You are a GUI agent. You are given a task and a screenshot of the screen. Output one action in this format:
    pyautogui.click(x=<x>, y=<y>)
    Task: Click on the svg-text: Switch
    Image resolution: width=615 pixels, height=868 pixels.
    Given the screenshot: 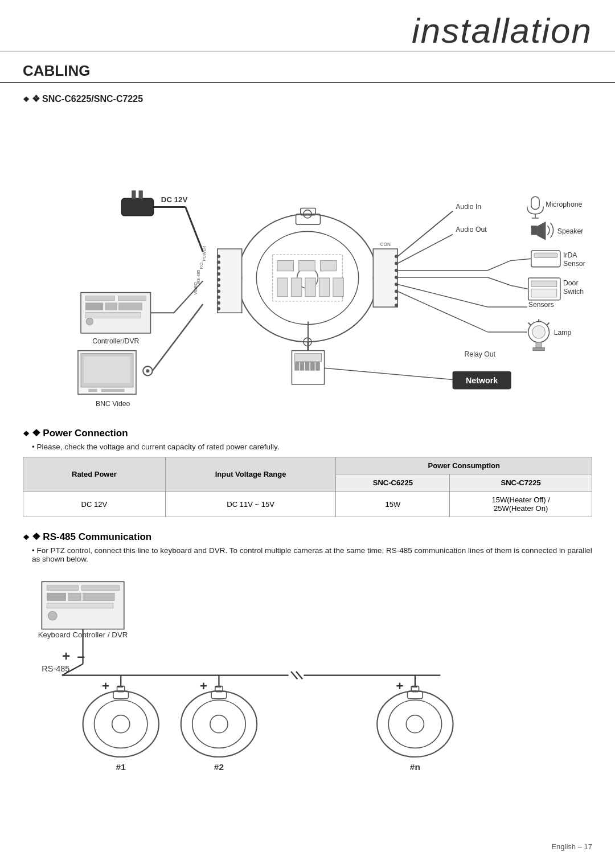 What is the action you would take?
    pyautogui.click(x=573, y=292)
    